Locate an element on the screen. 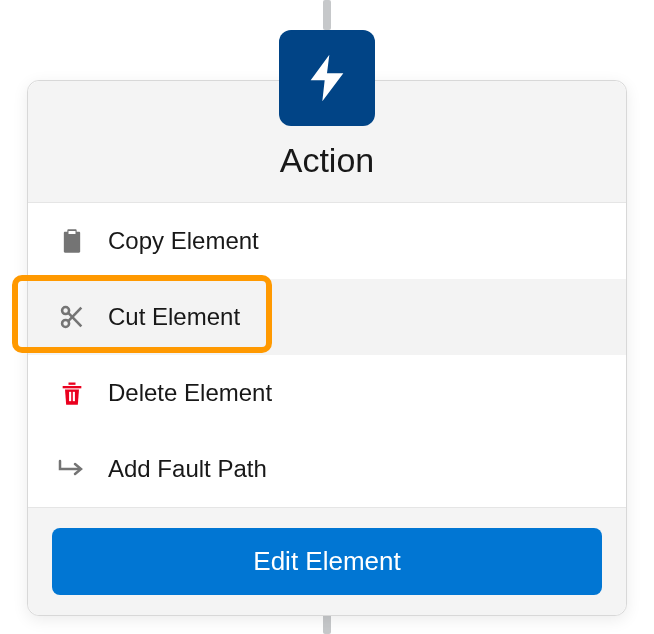 The width and height of the screenshot is (654, 634). lightning-bolt-icon is located at coordinates (327, 78).